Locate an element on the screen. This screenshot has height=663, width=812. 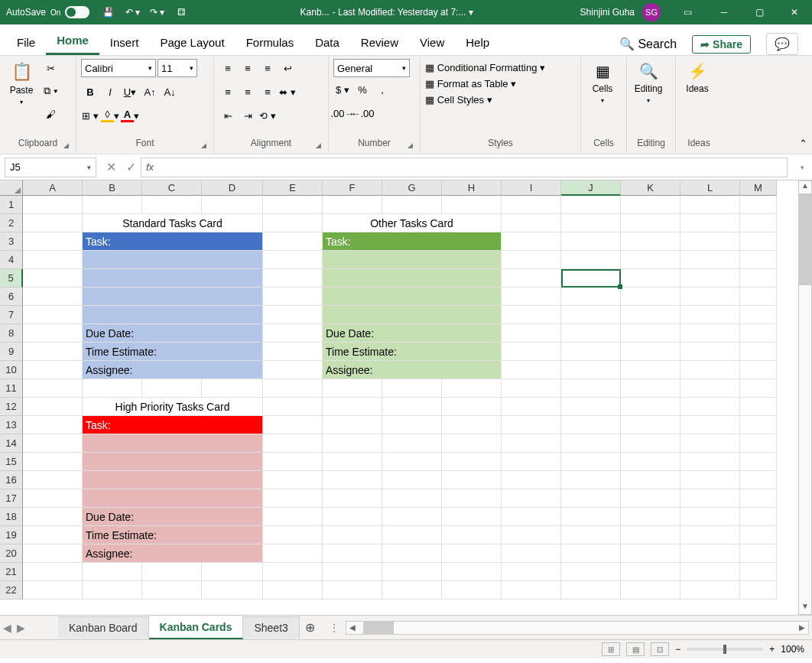
tab-help: Help is located at coordinates (477, 43).